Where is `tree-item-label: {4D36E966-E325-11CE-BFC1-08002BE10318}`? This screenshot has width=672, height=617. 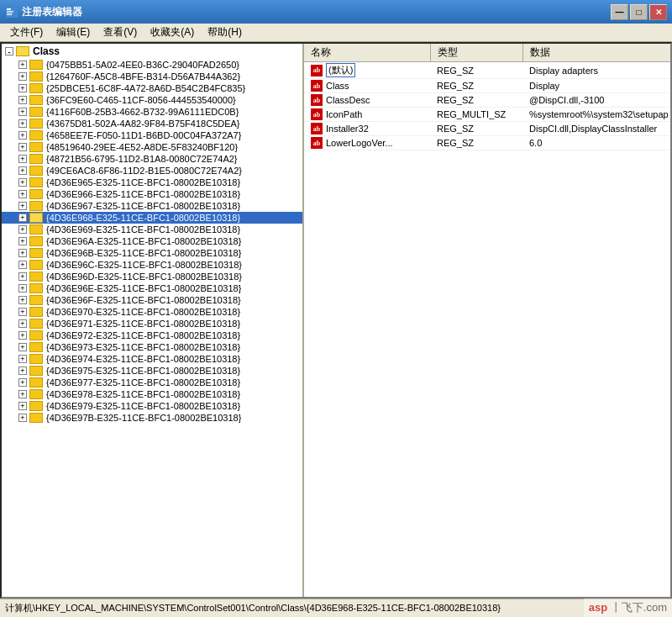 tree-item-label: {4D36E966-E325-11CE-BFC1-08002BE10318} is located at coordinates (143, 194).